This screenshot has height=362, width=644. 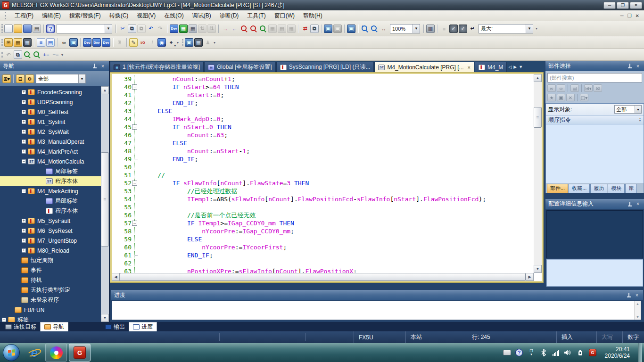 I want to click on parts-tab-: 部件..., so click(x=557, y=189).